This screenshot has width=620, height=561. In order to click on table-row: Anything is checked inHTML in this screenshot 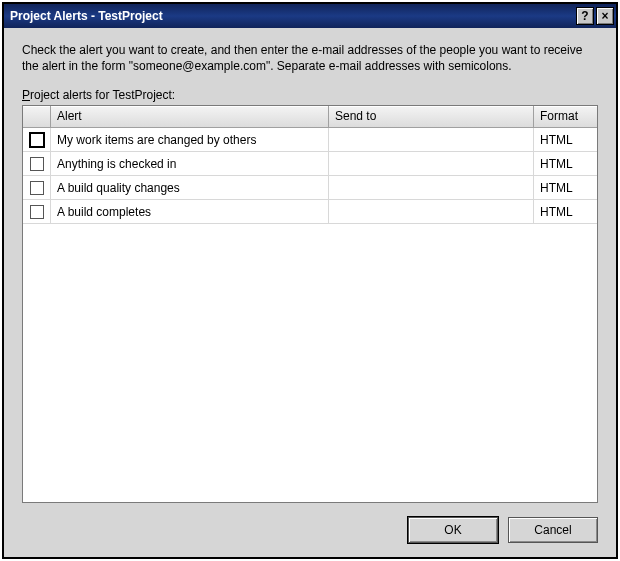, I will do `click(310, 164)`.